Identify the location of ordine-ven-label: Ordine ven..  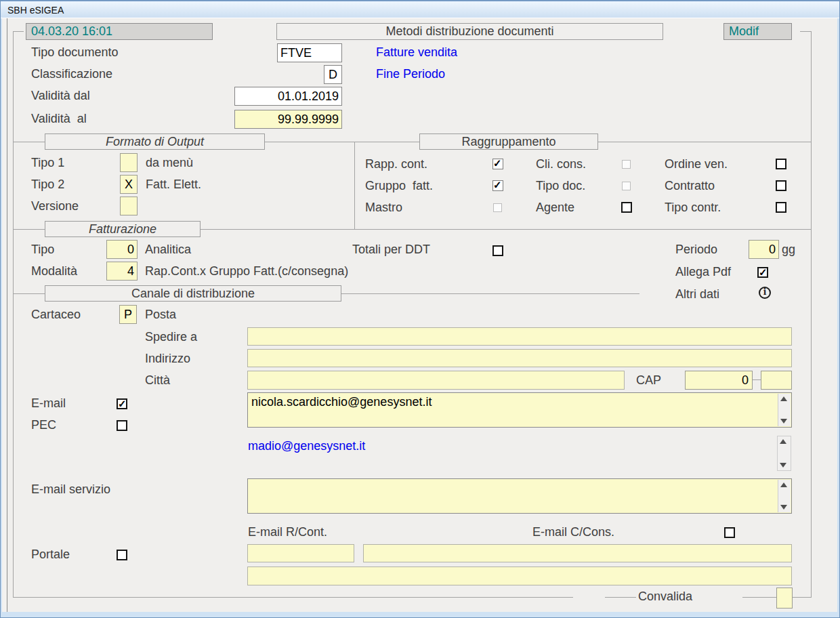
(696, 164).